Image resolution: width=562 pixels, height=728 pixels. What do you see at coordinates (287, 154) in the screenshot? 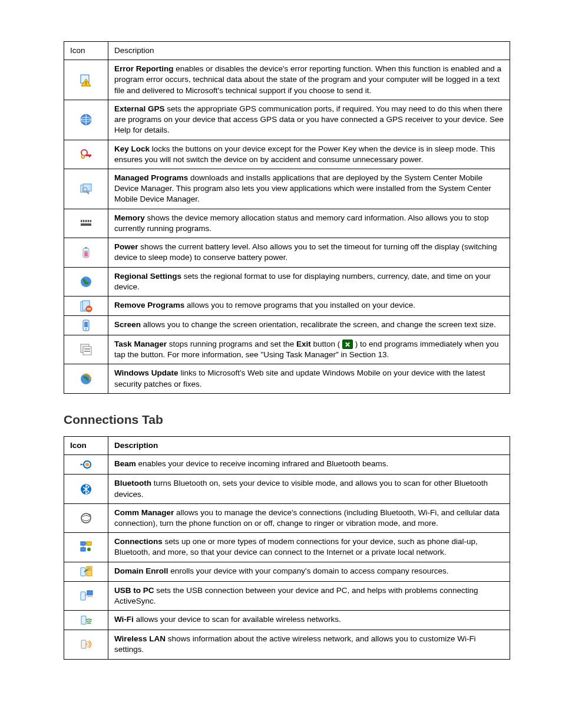
I see `table-row: Key Lock locks the buttons on your devic…` at bounding box center [287, 154].